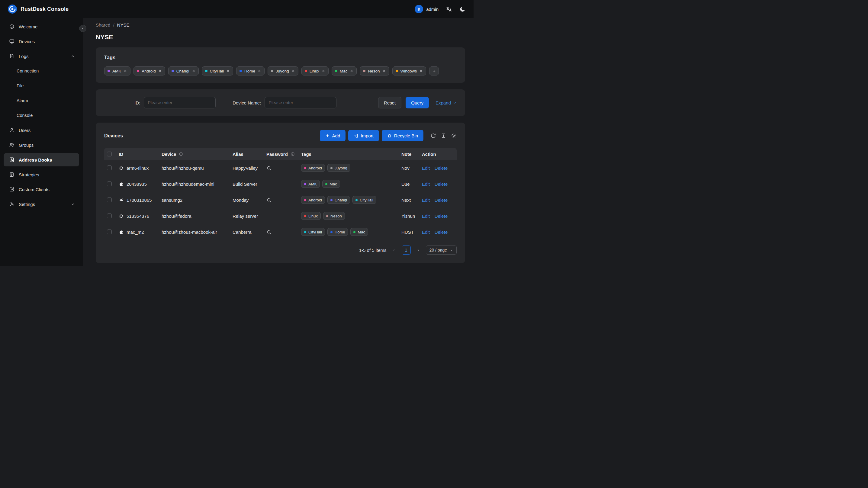 Image resolution: width=868 pixels, height=488 pixels. I want to click on device-alias: Build Server, so click(247, 184).